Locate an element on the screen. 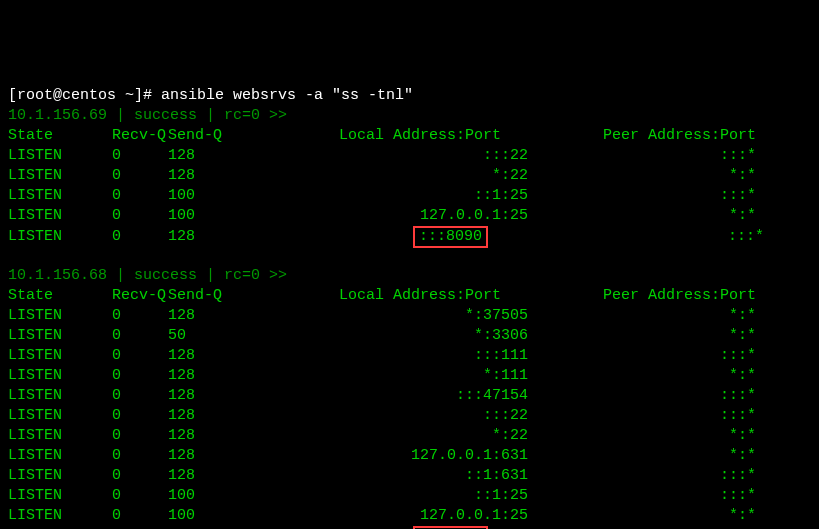 The image size is (819, 529). prompt-close: ]# is located at coordinates (148, 96).